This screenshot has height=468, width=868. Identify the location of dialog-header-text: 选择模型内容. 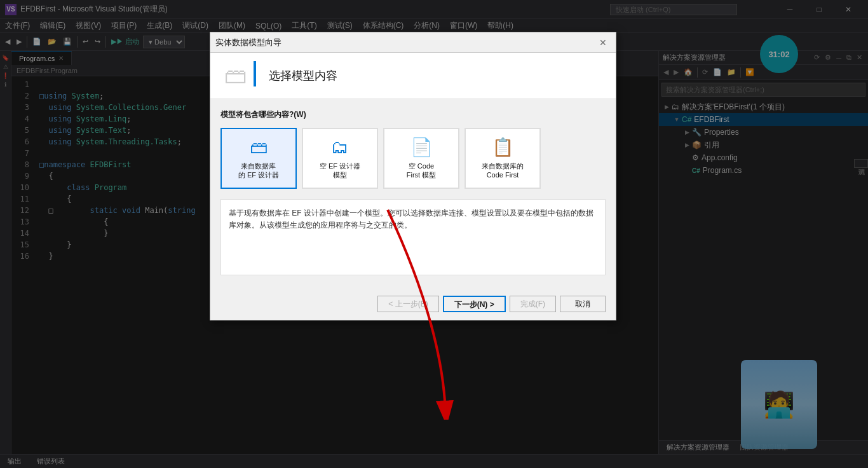
(303, 76).